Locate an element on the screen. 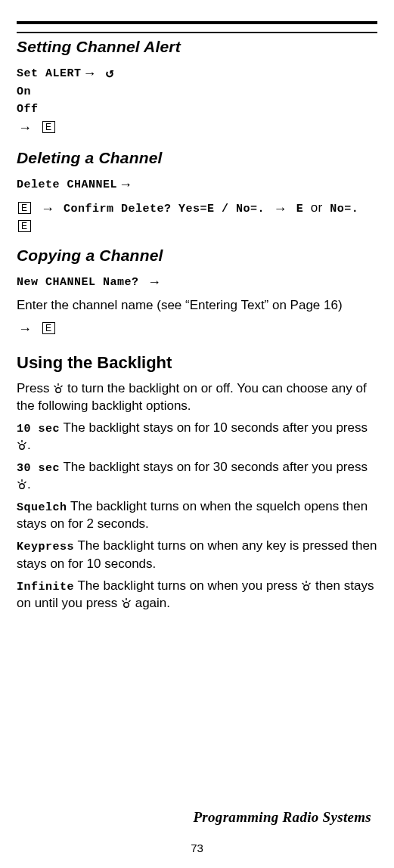 The width and height of the screenshot is (394, 868). opt-label: 10 sec is located at coordinates (38, 429).